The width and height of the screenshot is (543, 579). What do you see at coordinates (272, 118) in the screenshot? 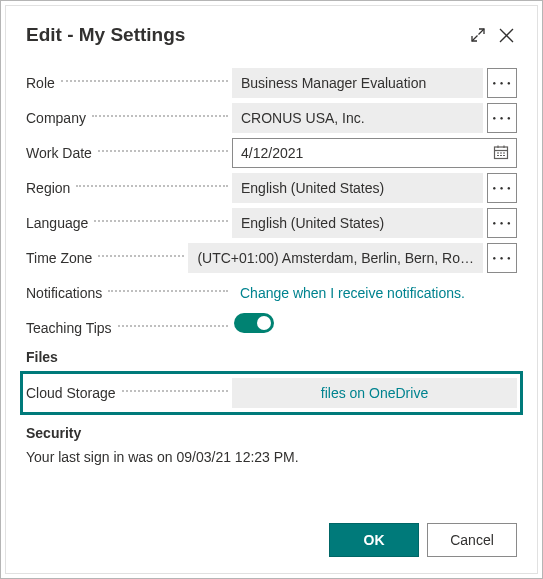
I see `row-company: Company CRONUS USA, Inc. ● ● ●` at bounding box center [272, 118].